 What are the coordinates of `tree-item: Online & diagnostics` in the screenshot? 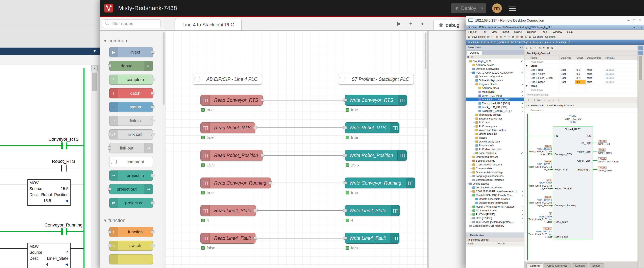 It's located at (495, 80).